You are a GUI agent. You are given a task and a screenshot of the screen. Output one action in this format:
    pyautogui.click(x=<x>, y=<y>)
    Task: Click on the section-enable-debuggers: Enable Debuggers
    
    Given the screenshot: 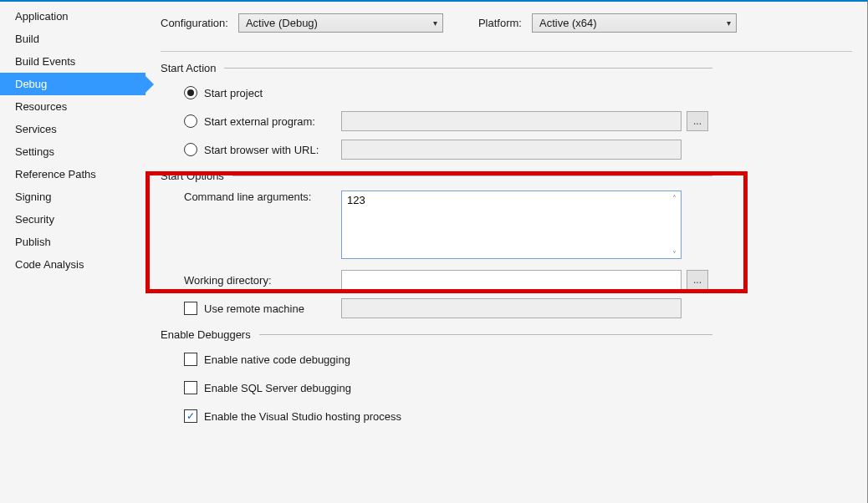 What is the action you would take?
    pyautogui.click(x=437, y=334)
    